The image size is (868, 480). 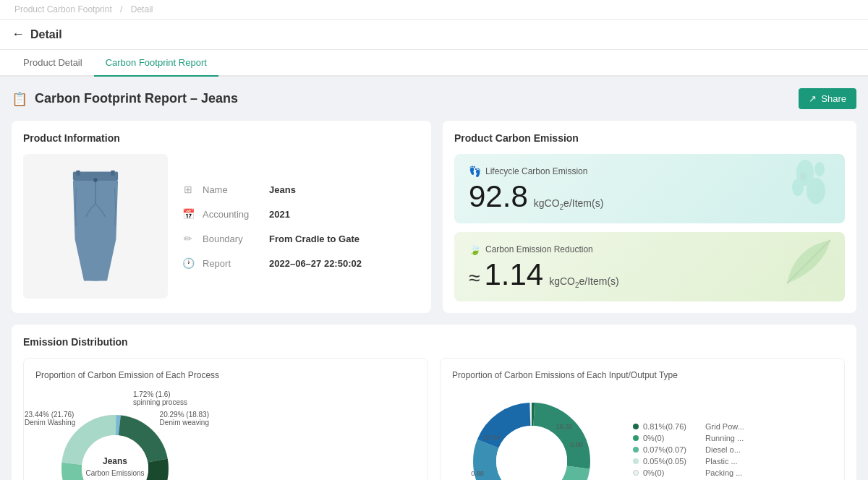 I want to click on breadcrumb-current: Detail, so click(x=142, y=9).